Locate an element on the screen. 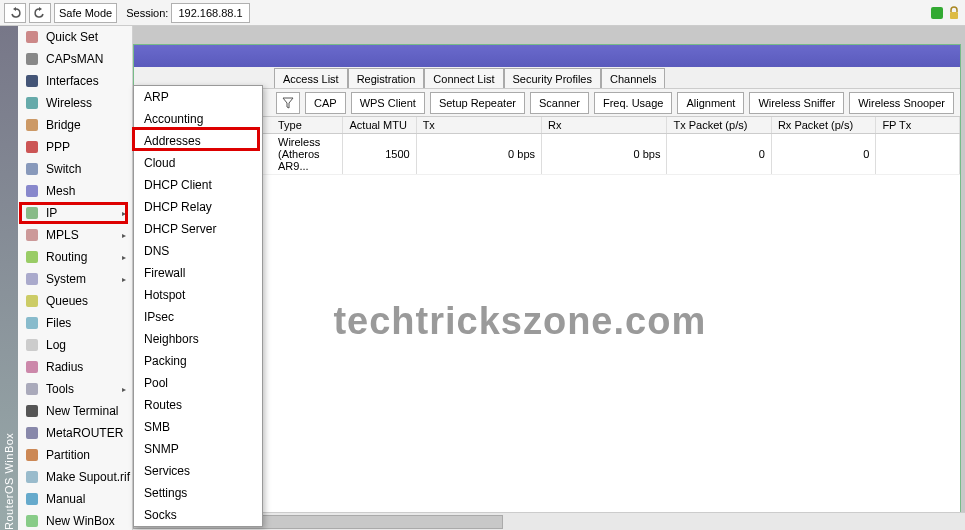  sidebar-item-label: Wireless is located at coordinates (69, 103).